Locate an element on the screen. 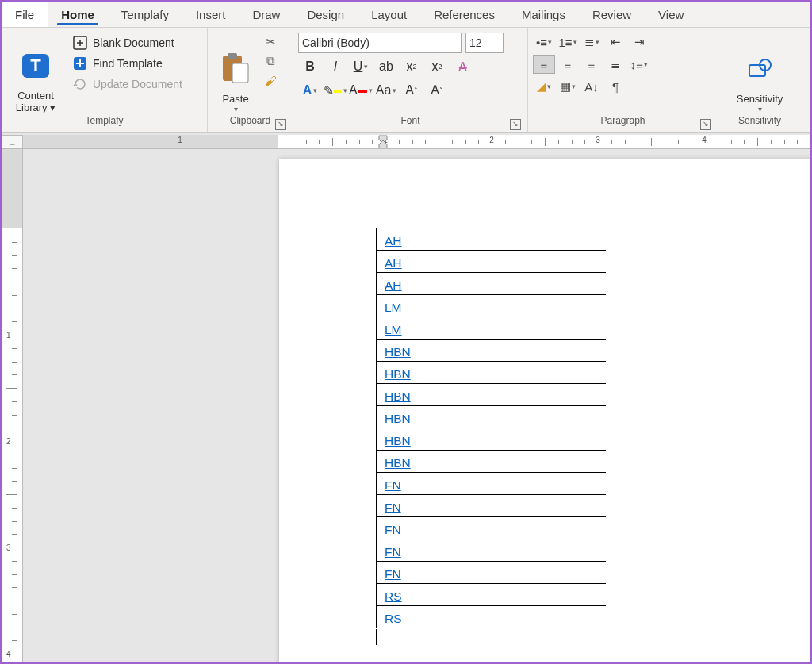 This screenshot has height=664, width=812. change-case-button: Aa▾ is located at coordinates (386, 90).